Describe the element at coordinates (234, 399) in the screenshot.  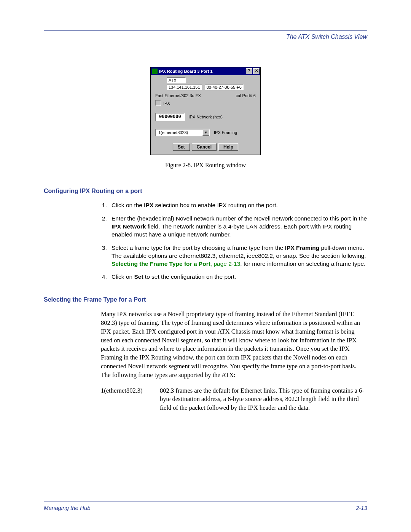
I see `definition-row: 1(ethernet802.3) 802.3 frames are the de…` at that location.